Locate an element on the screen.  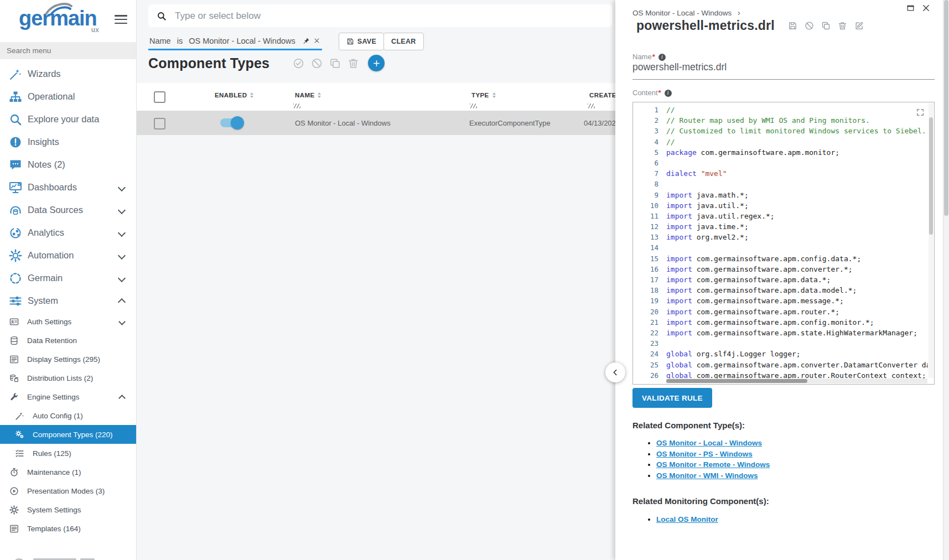
code-line: 25global com.germainsoftware.apm.convert… is located at coordinates (780, 365).